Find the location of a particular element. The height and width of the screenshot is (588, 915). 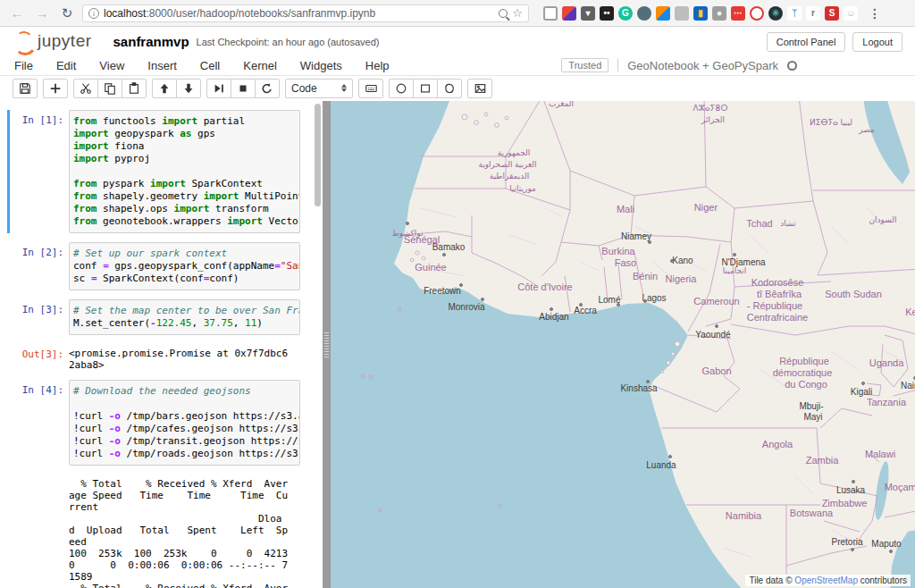

menubar: FileEditViewInsertCellKernelWidgetsHelp … is located at coordinates (458, 66).